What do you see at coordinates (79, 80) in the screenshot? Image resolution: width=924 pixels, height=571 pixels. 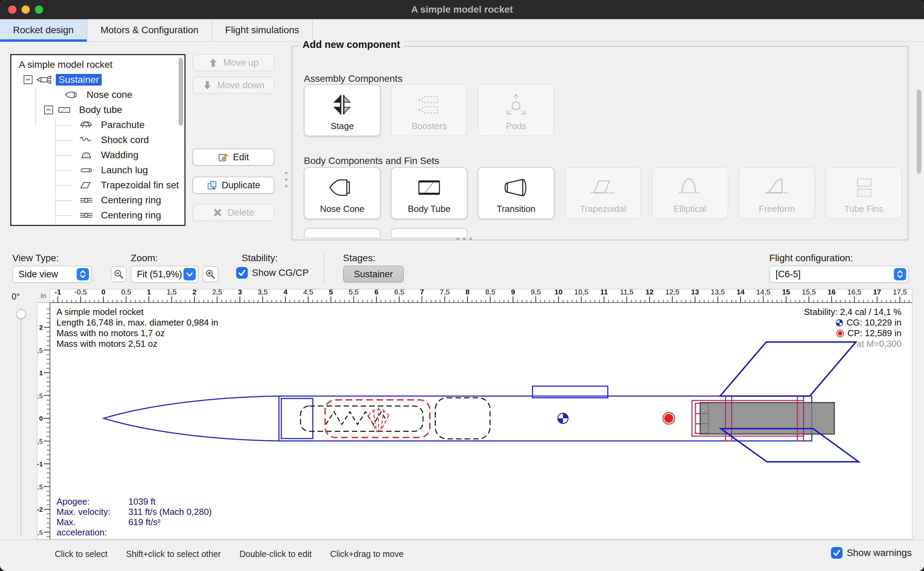 I see `tree-item-label: Sustainer` at bounding box center [79, 80].